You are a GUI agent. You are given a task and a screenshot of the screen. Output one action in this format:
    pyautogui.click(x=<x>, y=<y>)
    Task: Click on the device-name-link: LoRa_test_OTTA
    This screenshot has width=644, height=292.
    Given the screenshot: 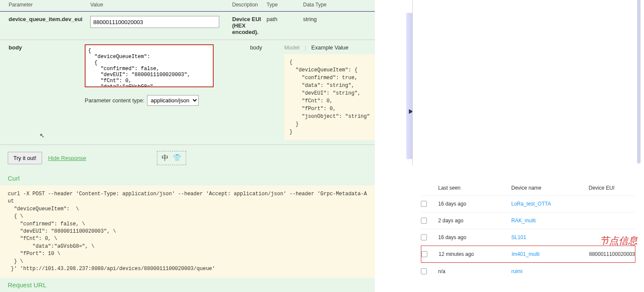 What is the action you would take?
    pyautogui.click(x=531, y=204)
    